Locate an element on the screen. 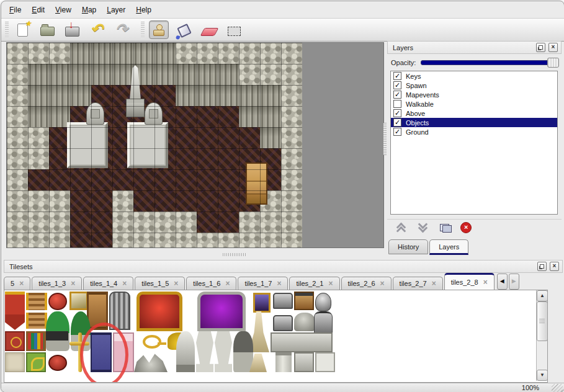 This screenshot has width=564, height=392. map-object-cabinet is located at coordinates (257, 184).